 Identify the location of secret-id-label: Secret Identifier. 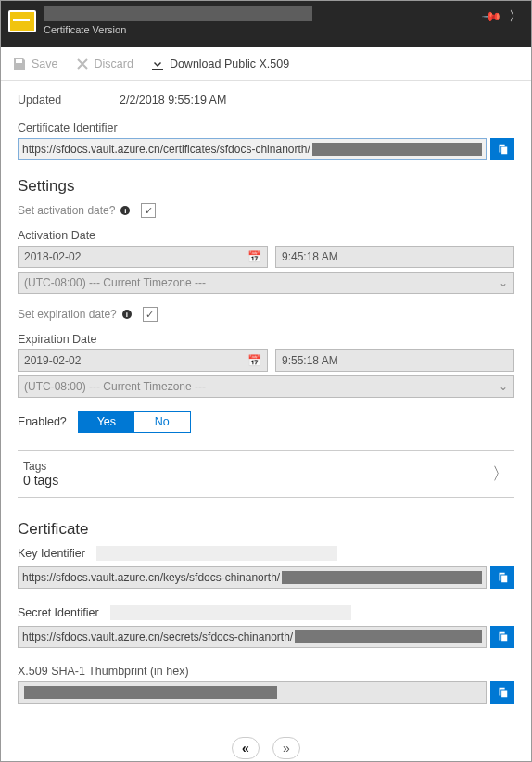
(58, 613).